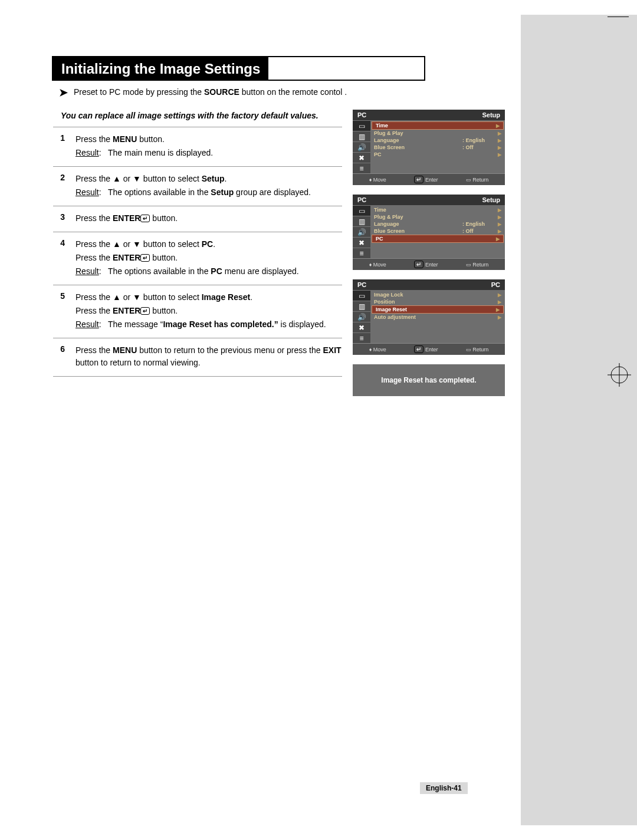  What do you see at coordinates (59, 186) in the screenshot?
I see `step-number: 2` at bounding box center [59, 186].